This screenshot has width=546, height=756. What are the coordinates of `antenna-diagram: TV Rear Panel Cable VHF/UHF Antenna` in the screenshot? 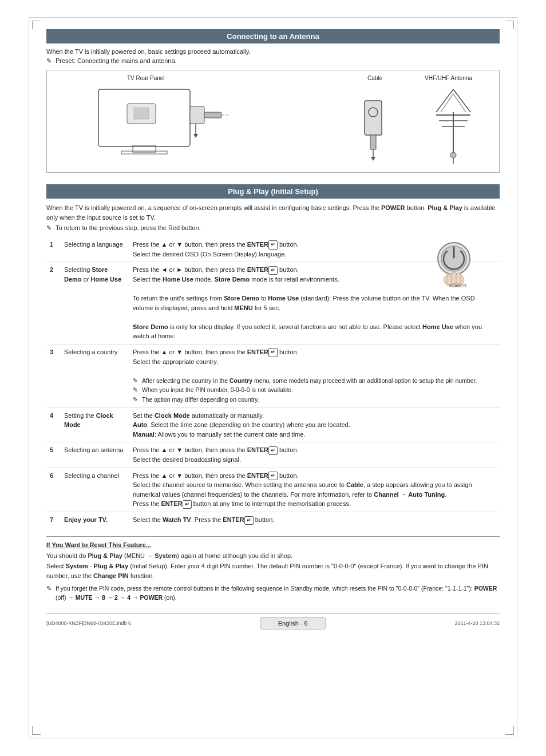 It's located at (273, 121).